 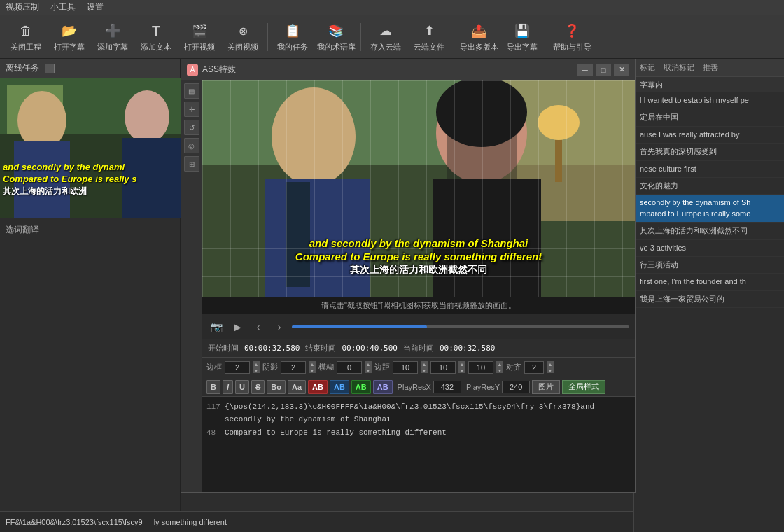 I want to click on color1-button: AB, so click(x=318, y=387).